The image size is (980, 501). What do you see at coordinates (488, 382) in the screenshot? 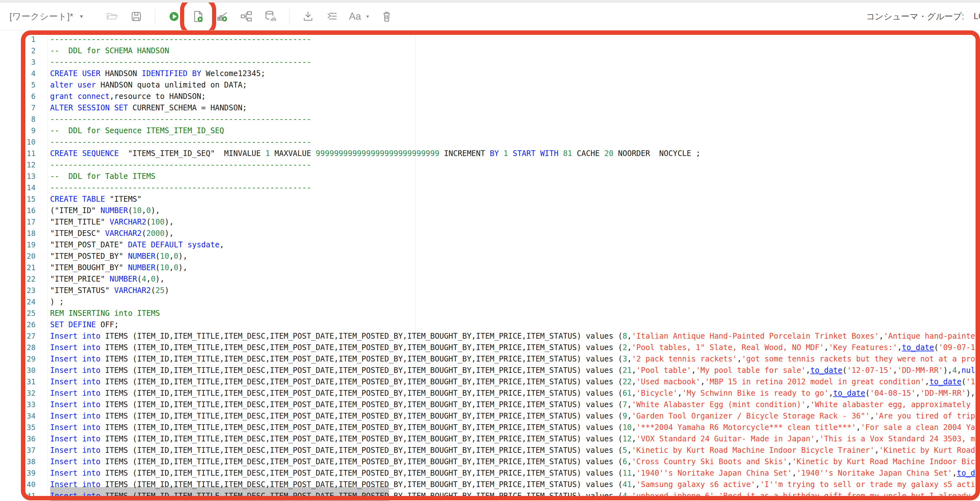
I see `code-line: 31Insert into ITEMS (ITEM_ID,ITEM_TITLE,…` at bounding box center [488, 382].